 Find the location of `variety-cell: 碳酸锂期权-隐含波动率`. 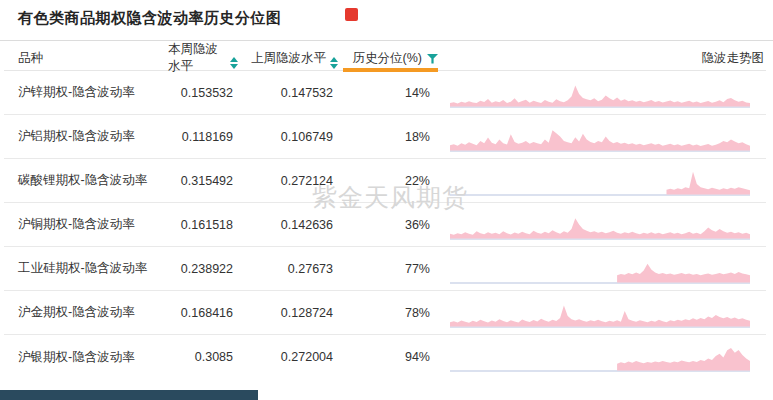

variety-cell: 碳酸锂期权-隐含波动率 is located at coordinates (93, 180).